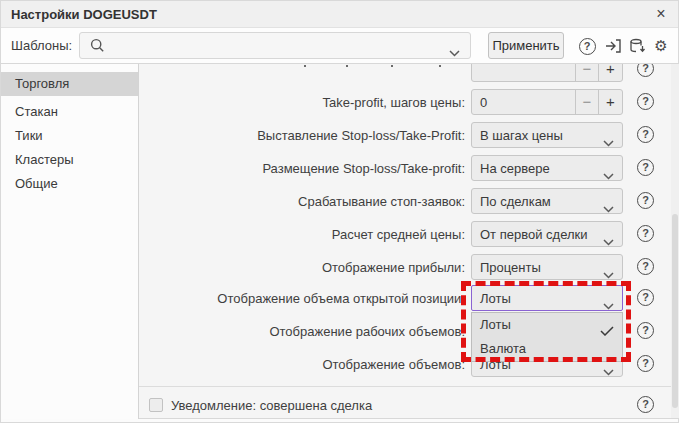  Describe the element at coordinates (340, 14) in the screenshot. I see `title-bar: Настройки DOGEUSDT ×` at that location.